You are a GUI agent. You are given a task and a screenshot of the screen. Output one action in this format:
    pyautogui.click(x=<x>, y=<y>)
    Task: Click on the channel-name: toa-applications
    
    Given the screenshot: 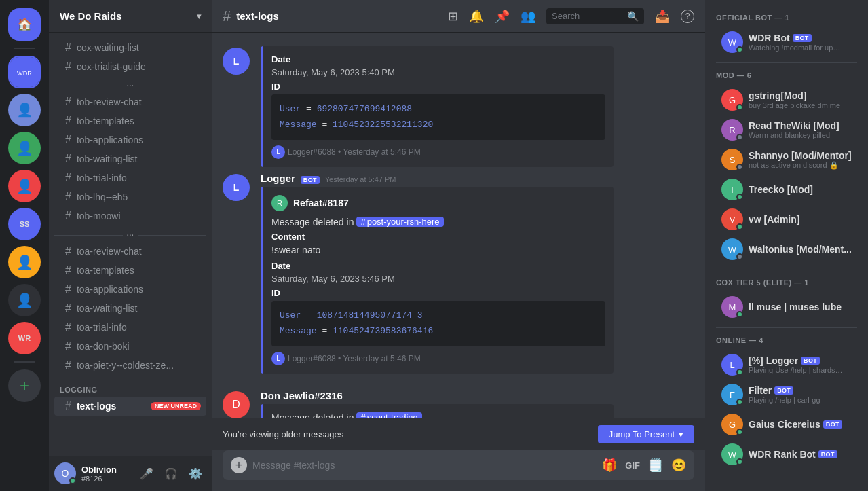 What is the action you would take?
    pyautogui.click(x=110, y=289)
    